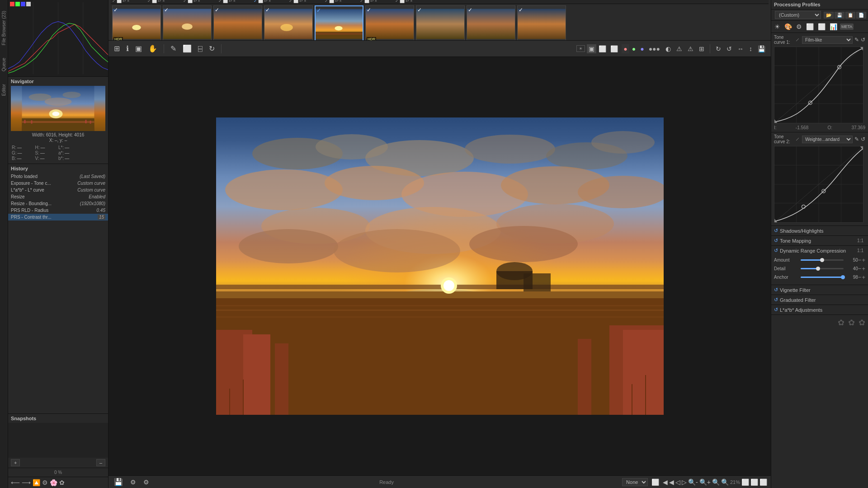 The width and height of the screenshot is (868, 488). What do you see at coordinates (691, 49) in the screenshot?
I see `clipping-high-btn: ⚠` at bounding box center [691, 49].